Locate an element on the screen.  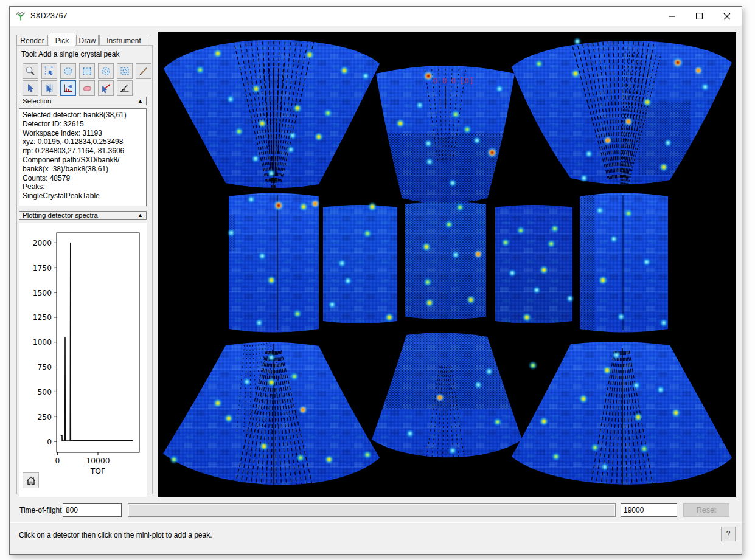
miniplot: 025050075010001250150017502000010000TOF is located at coordinates (83, 359).